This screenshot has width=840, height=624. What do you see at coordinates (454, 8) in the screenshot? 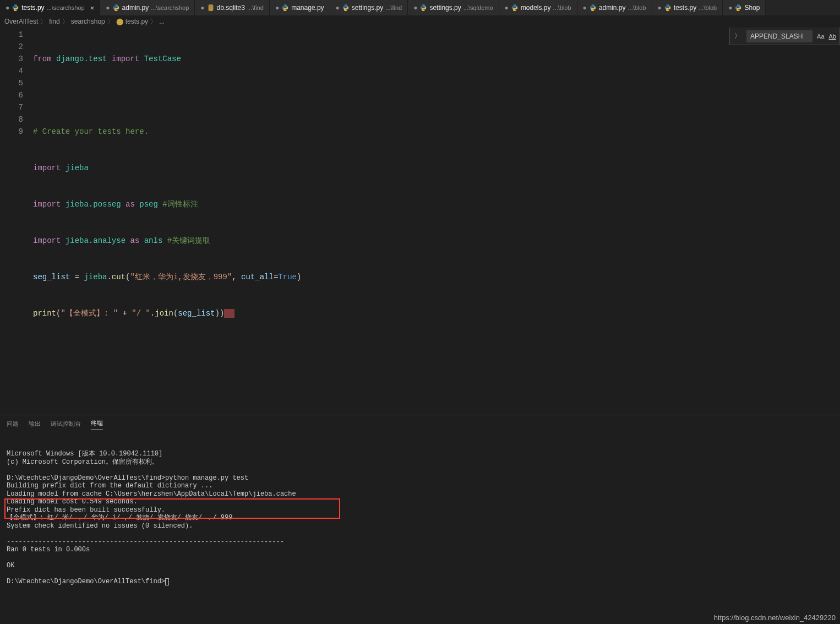
I see `tab-settings-py: ●settings.py...\sqldemo` at bounding box center [454, 8].